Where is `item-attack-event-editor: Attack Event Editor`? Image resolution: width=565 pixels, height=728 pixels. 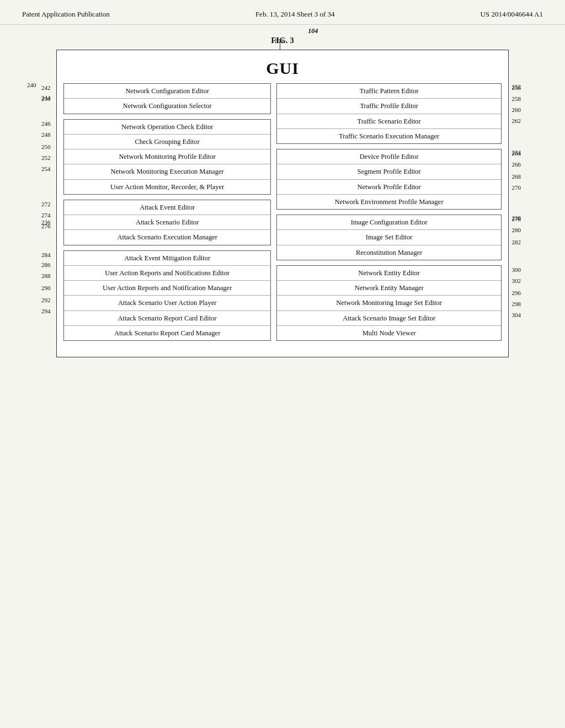 item-attack-event-editor: Attack Event Editor is located at coordinates (167, 207).